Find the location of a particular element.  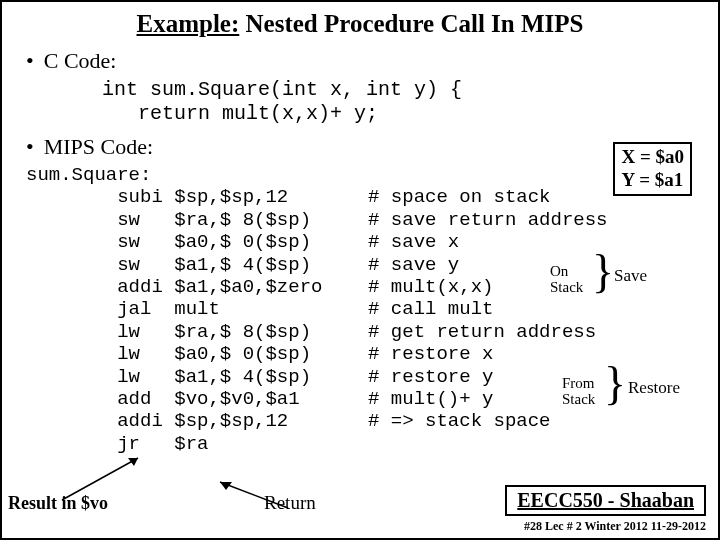

from-stack-label: From Stack is located at coordinates (591, 392).